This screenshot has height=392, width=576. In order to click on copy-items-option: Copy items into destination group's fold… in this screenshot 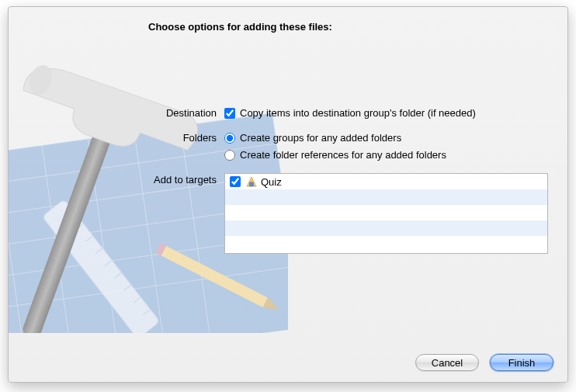, I will do `click(387, 113)`.